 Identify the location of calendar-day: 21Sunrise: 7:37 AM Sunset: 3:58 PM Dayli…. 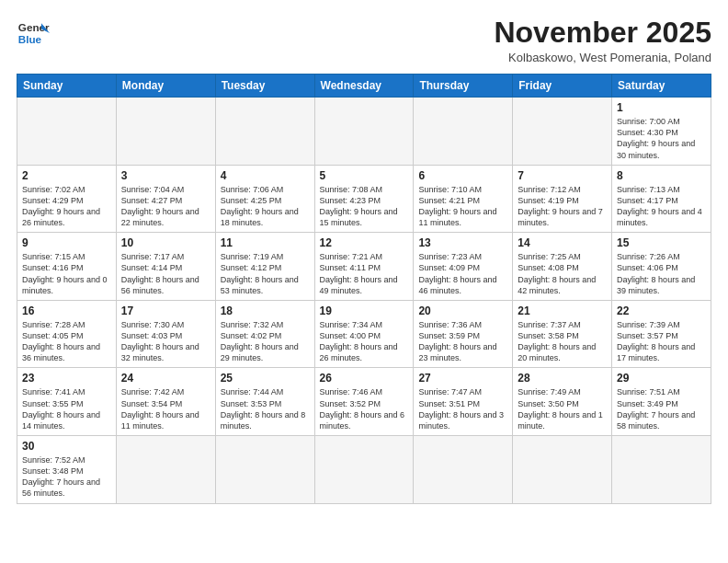
(563, 334).